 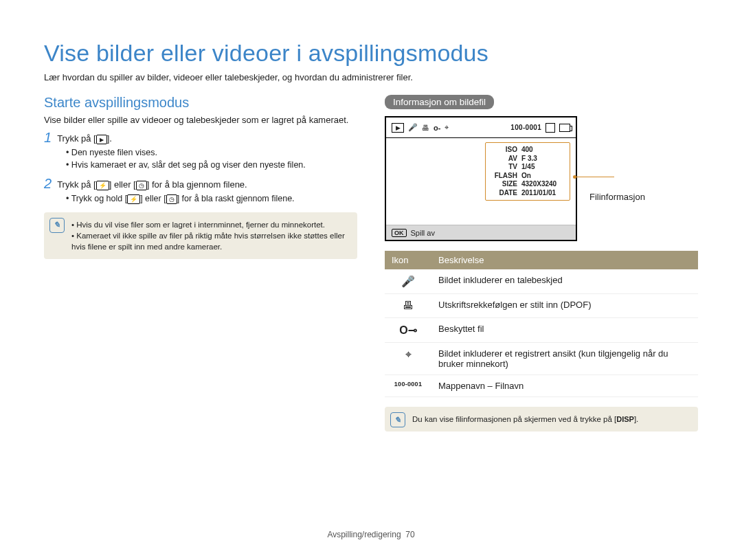 What do you see at coordinates (440, 102) in the screenshot?
I see `section-label: Informasjon om bildefil` at bounding box center [440, 102].